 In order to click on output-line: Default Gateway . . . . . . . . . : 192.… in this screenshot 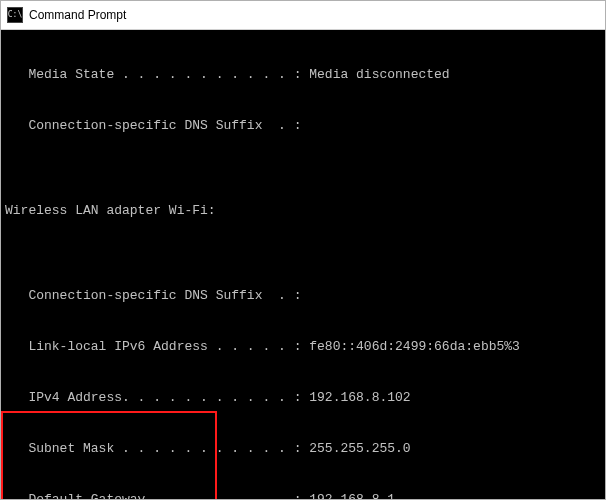, I will do `click(303, 495)`.